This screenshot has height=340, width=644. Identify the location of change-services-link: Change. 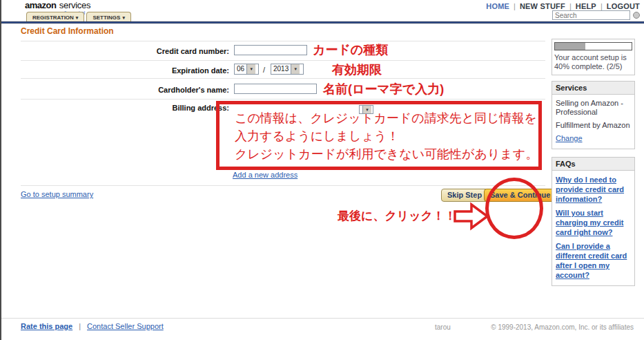
(569, 138).